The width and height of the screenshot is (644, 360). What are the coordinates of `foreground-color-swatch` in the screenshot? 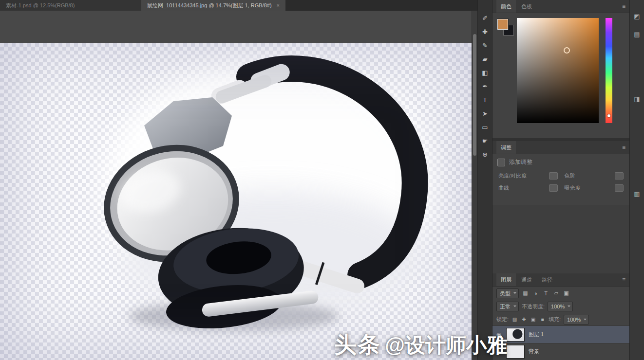 It's located at (503, 24).